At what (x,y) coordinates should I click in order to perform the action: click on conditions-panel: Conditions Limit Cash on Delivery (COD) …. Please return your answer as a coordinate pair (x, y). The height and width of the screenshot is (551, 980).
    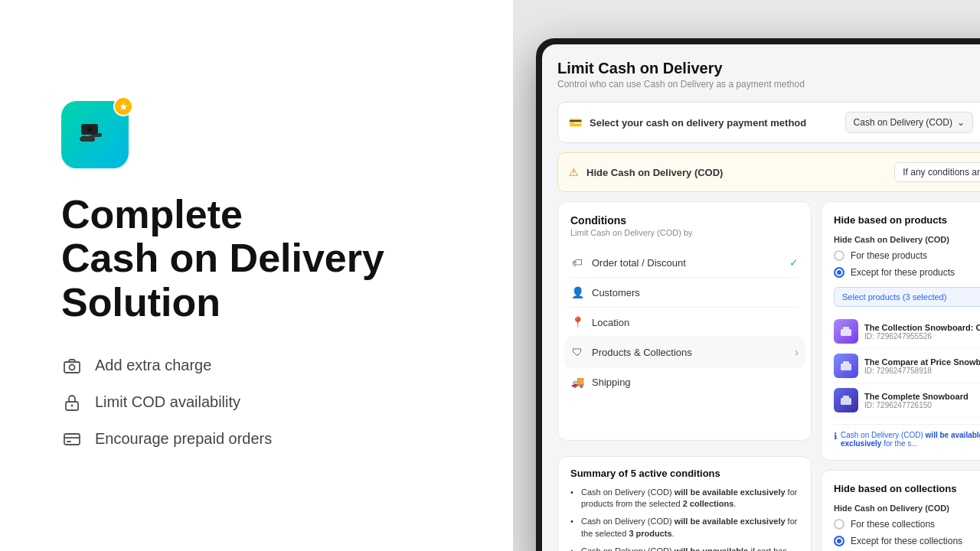
    Looking at the image, I should click on (684, 321).